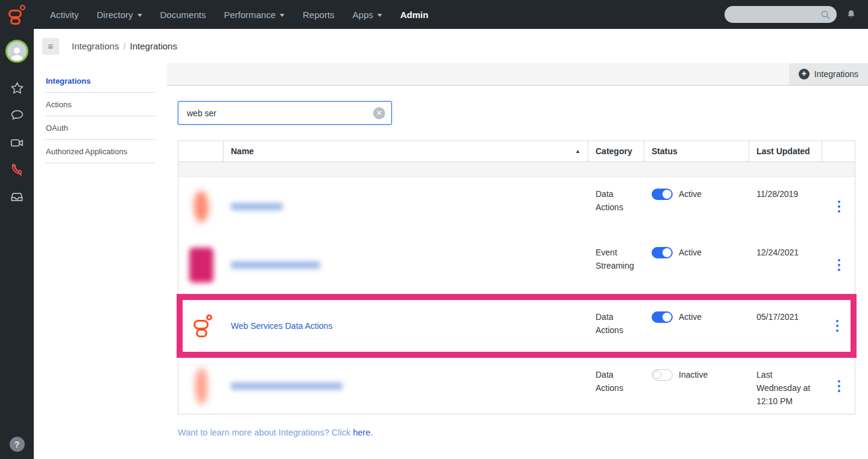 The height and width of the screenshot is (459, 868). I want to click on collapse-menu-button: ≡, so click(51, 46).